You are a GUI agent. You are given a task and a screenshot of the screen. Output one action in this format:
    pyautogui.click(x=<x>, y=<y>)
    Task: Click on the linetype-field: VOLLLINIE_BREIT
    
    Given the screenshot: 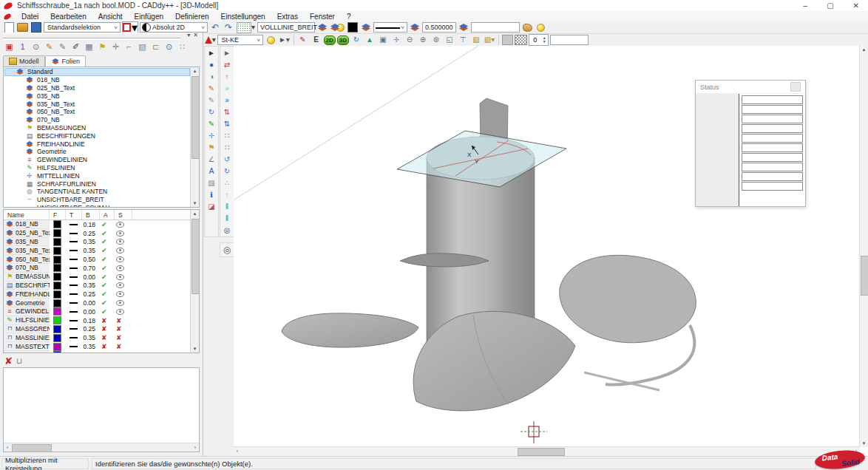 What is the action you would take?
    pyautogui.click(x=286, y=27)
    